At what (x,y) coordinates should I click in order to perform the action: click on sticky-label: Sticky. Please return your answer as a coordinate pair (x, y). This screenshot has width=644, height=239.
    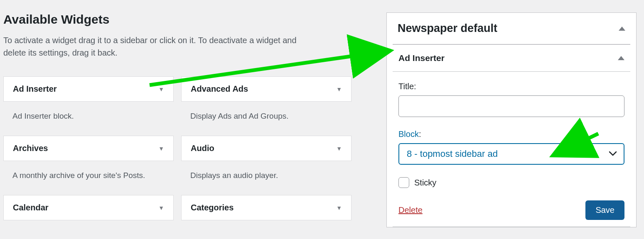
    Looking at the image, I should click on (425, 183).